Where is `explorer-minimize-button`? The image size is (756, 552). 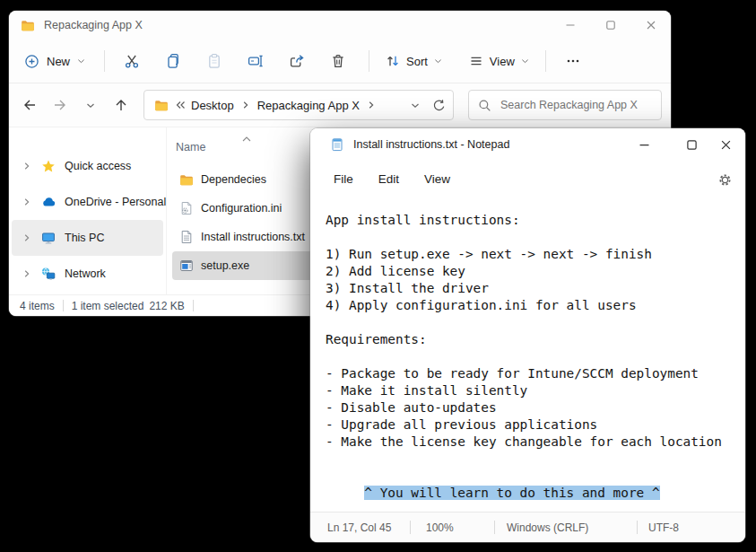 explorer-minimize-button is located at coordinates (570, 25).